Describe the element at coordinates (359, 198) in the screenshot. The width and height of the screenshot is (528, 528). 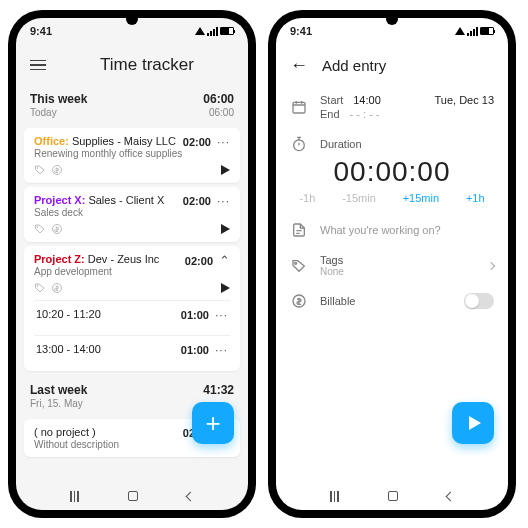
I see `adj-minus-15m: -15min` at that location.